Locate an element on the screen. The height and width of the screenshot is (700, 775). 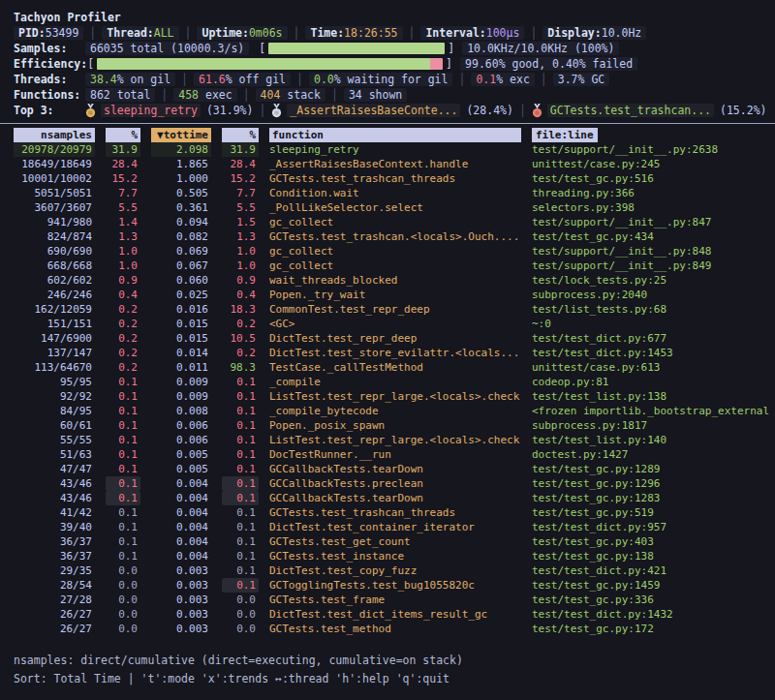
table-row: 5051/50517.70.5057.7Condition.waitthread… is located at coordinates (388, 194).